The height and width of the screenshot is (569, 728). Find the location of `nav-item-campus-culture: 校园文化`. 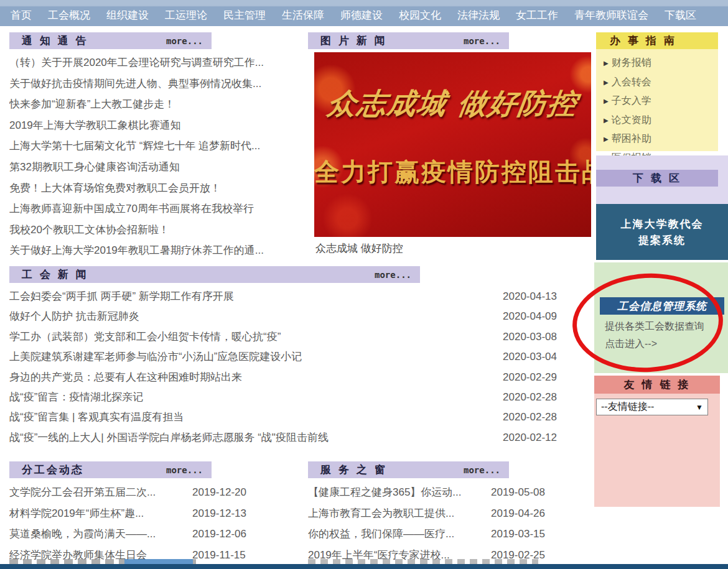

nav-item-campus-culture: 校园文化 is located at coordinates (420, 15).